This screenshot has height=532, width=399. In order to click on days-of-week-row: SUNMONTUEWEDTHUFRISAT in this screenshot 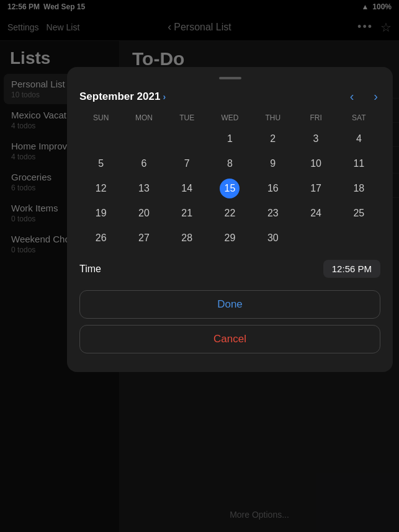, I will do `click(230, 118)`.